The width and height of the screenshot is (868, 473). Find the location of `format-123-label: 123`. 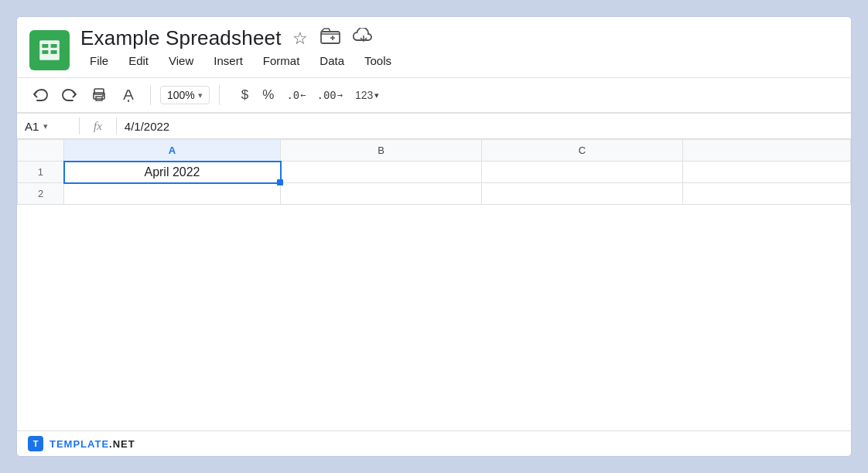

format-123-label: 123 is located at coordinates (364, 95).